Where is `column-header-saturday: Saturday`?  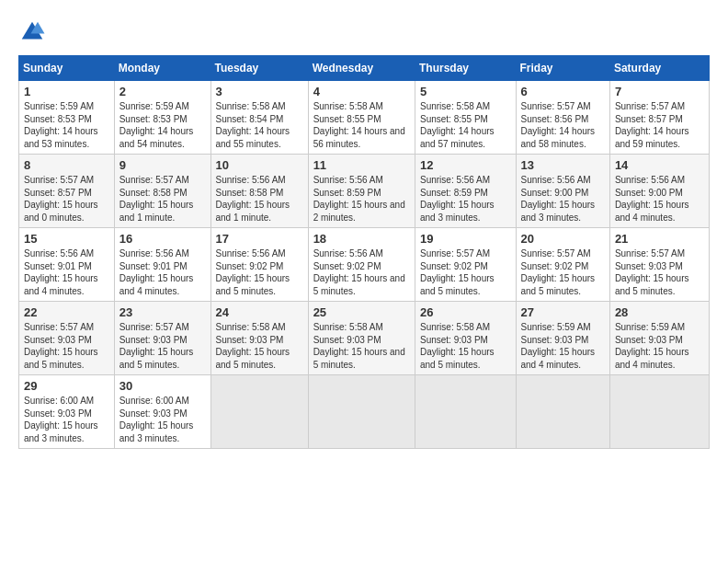 column-header-saturday: Saturday is located at coordinates (659, 68).